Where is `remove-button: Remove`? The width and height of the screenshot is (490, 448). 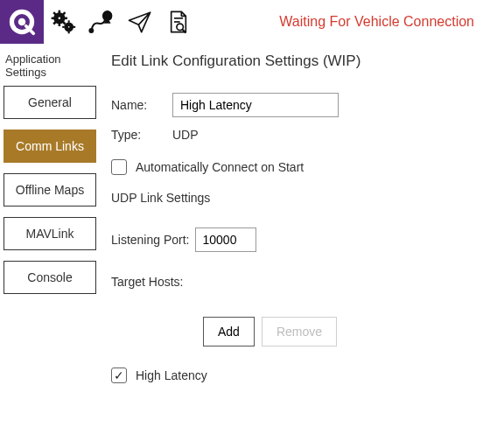 remove-button: Remove is located at coordinates (299, 332).